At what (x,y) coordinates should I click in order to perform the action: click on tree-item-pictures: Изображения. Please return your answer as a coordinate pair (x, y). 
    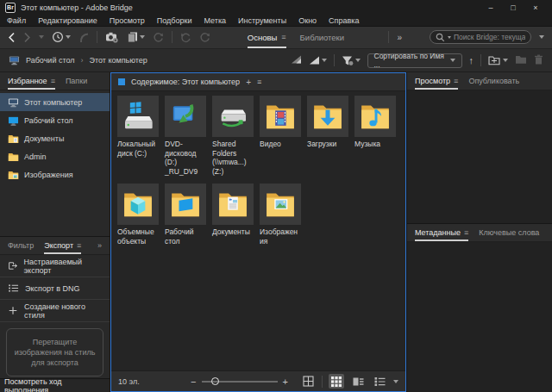
    Looking at the image, I should click on (55, 174).